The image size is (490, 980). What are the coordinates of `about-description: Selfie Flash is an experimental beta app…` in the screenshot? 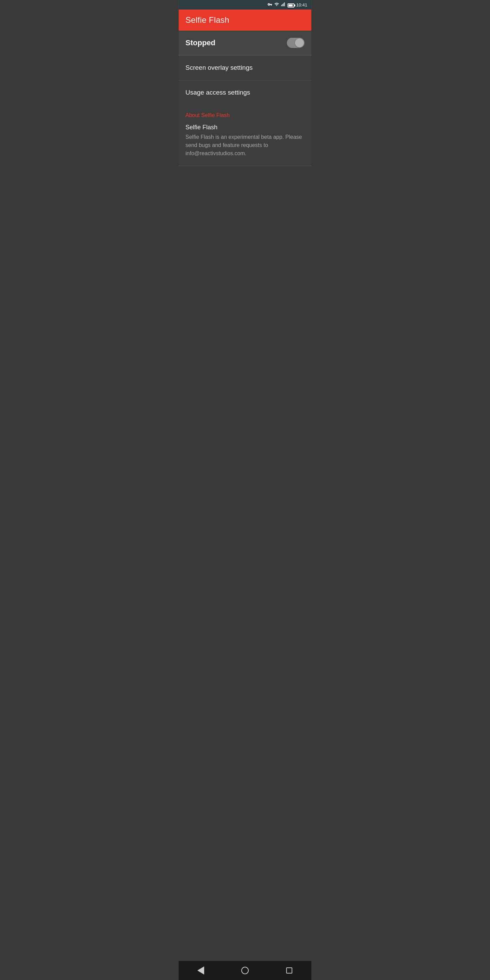 It's located at (245, 145).